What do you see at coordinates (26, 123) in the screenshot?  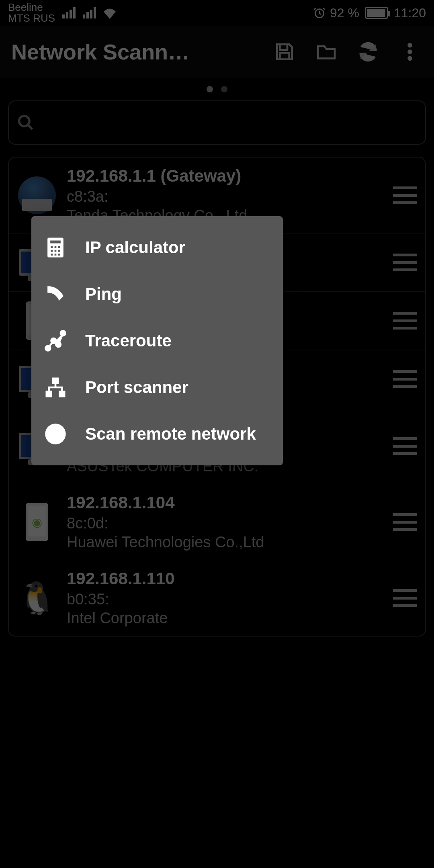 I see `search-icon` at bounding box center [26, 123].